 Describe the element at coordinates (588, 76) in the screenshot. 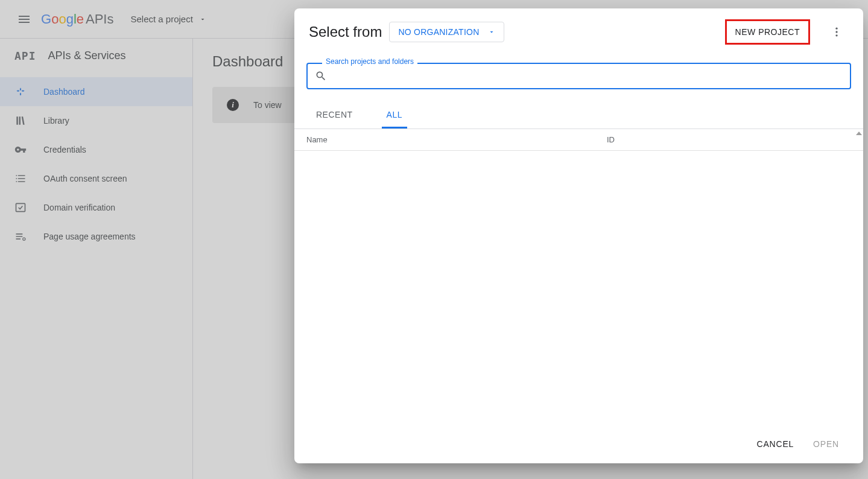

I see `search-input` at that location.